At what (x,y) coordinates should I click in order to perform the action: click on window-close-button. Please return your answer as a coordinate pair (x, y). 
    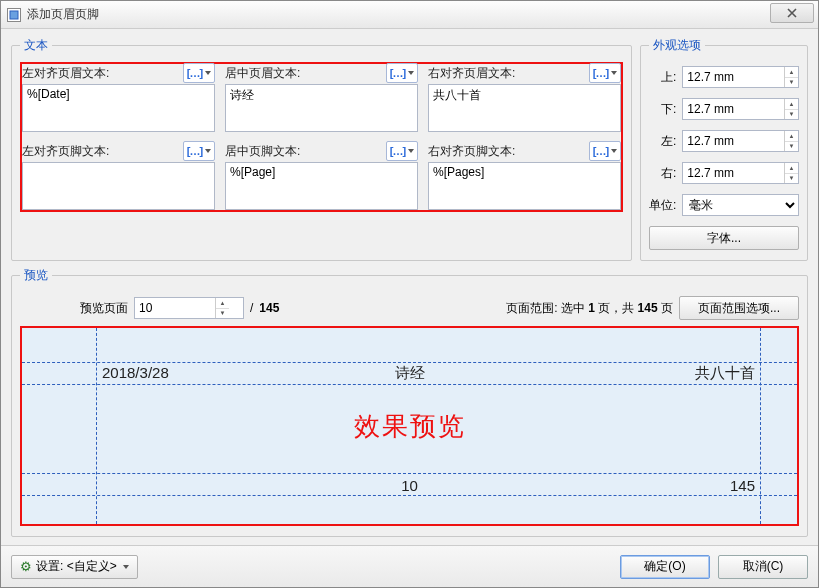
    Looking at the image, I should click on (792, 13).